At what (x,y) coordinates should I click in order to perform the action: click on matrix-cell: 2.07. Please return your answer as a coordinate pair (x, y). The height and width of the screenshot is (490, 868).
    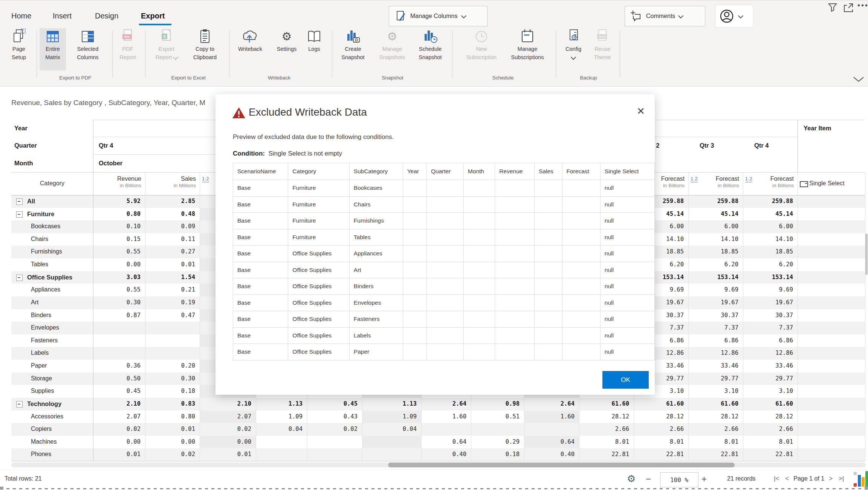
    Looking at the image, I should click on (225, 417).